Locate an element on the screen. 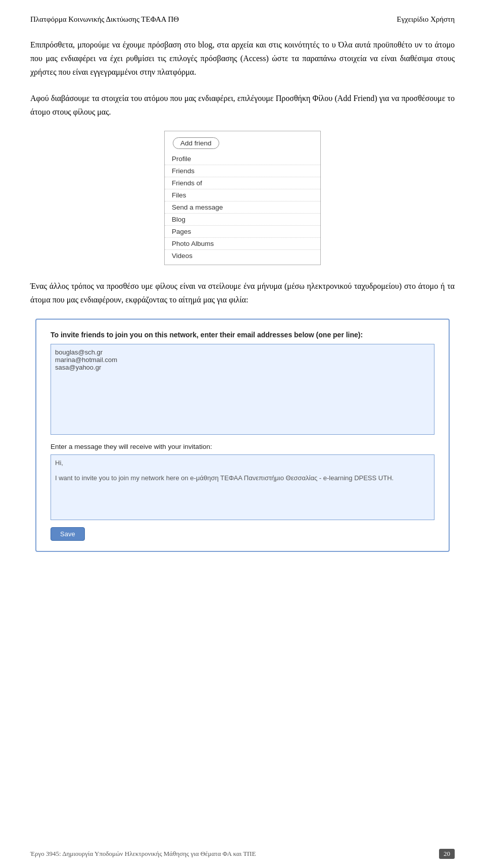  header-right: Εγχειρίδιο Χρήστη is located at coordinates (425, 19).